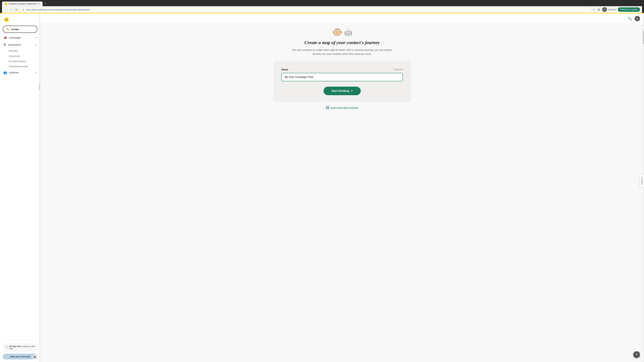 This screenshot has width=644, height=362. What do you see at coordinates (342, 18) in the screenshot?
I see `top-nav: 🔍 S` at bounding box center [342, 18].